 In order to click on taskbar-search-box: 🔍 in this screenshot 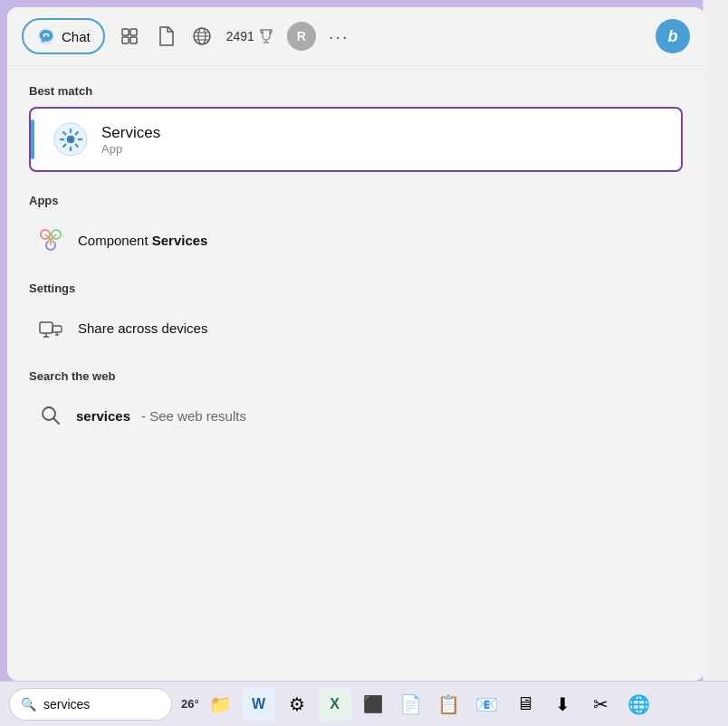, I will do `click(91, 704)`.